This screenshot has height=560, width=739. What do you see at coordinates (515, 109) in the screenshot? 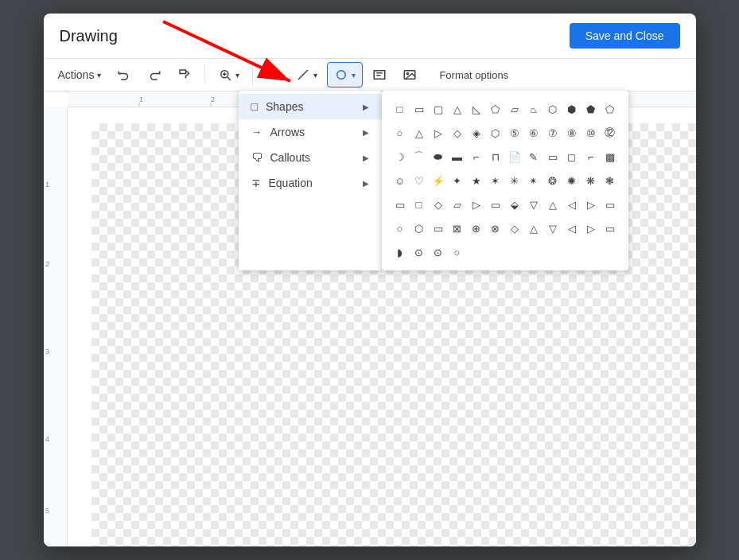
I see `shape-para: ▱` at bounding box center [515, 109].